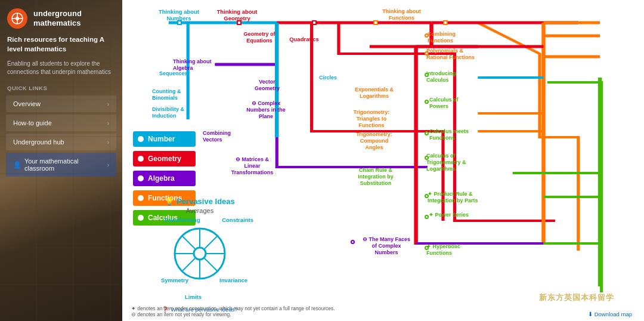 The height and width of the screenshot is (321, 644). What do you see at coordinates (173, 95) in the screenshot?
I see `node-counting-binomials: Counting & Binomials` at bounding box center [173, 95].